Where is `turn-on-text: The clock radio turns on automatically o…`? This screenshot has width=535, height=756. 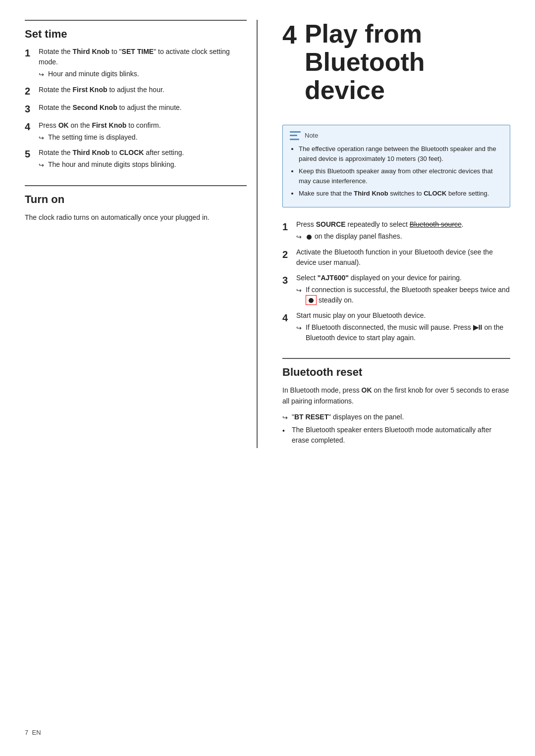 turn-on-text: The clock radio turns on automatically o… is located at coordinates (136, 217).